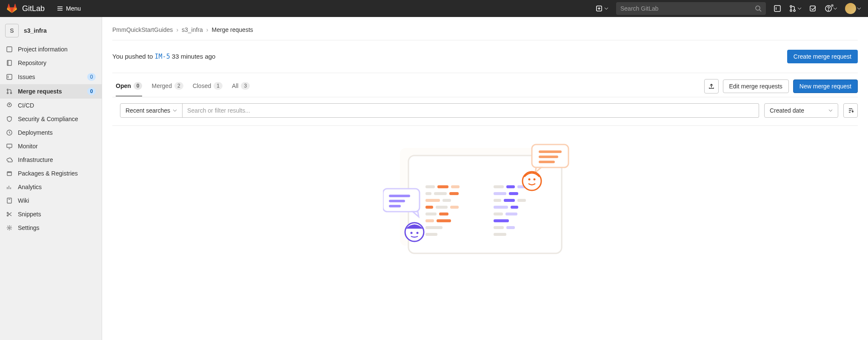 This screenshot has width=868, height=340. I want to click on project-header: S s3_infra, so click(51, 31).